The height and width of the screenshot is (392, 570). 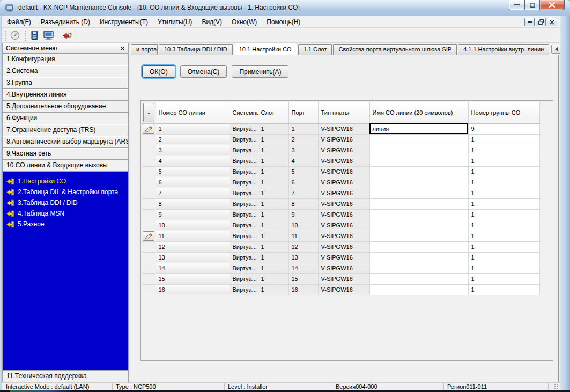 I want to click on collapse-button: -, so click(x=149, y=113).